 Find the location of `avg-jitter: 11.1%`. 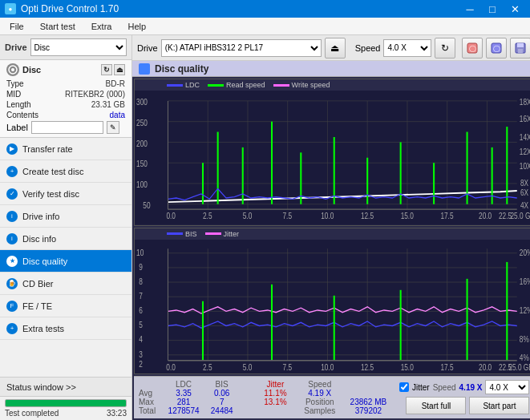

avg-jitter: 11.1% is located at coordinates (275, 393).